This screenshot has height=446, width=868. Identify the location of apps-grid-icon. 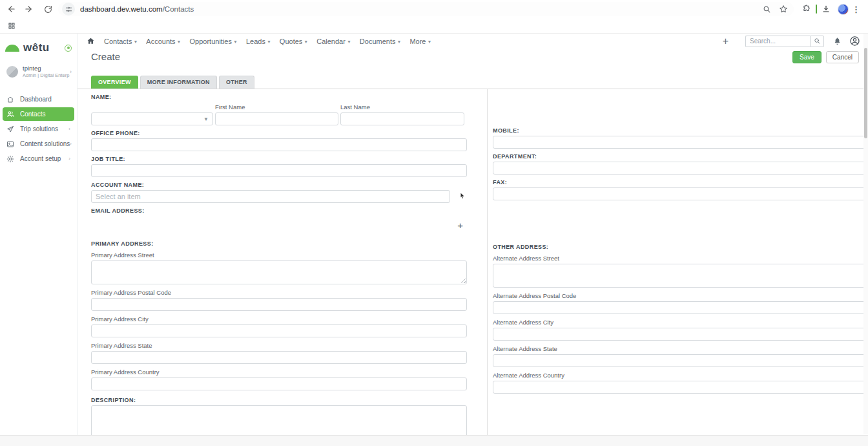
(12, 26).